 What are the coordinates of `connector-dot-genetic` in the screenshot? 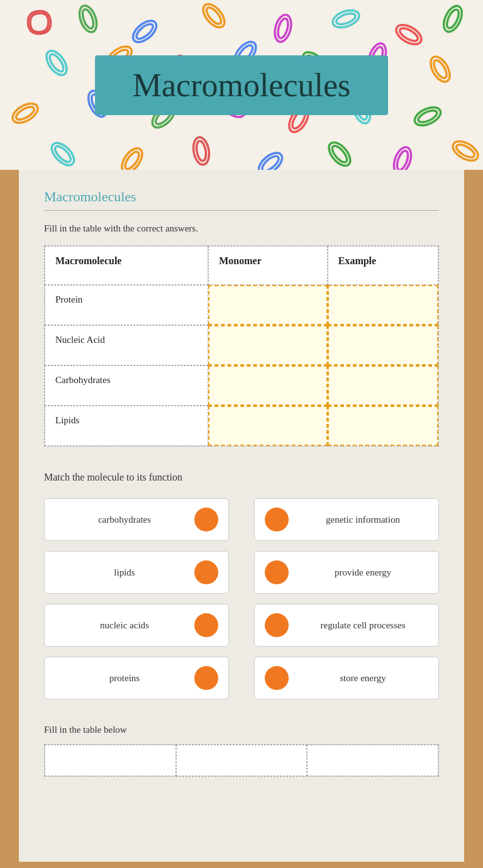 It's located at (277, 520).